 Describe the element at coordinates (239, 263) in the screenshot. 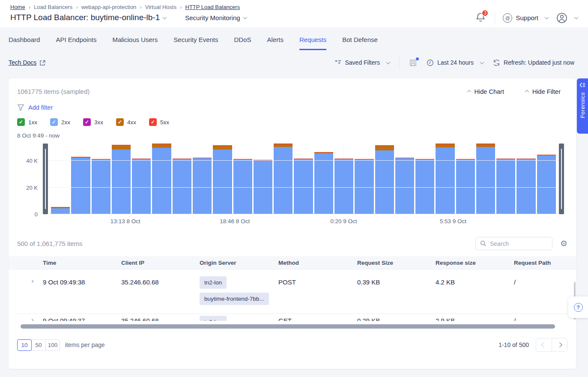

I see `col-origin-server: Origin Server` at that location.